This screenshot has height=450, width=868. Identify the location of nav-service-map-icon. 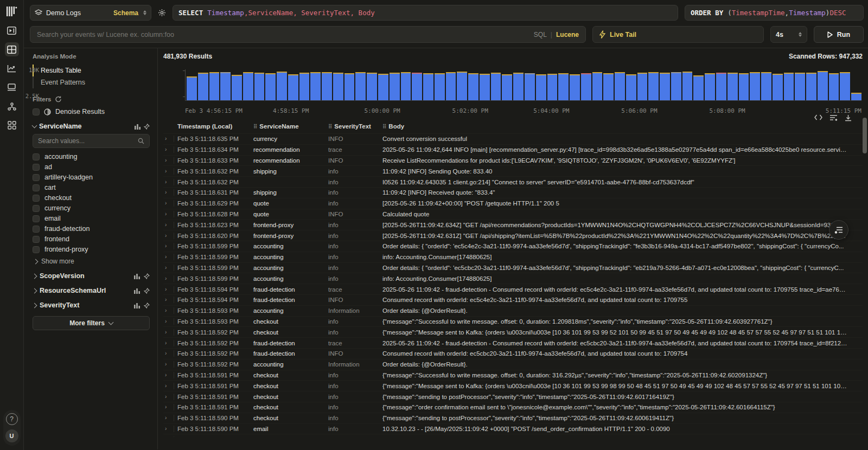
(12, 106).